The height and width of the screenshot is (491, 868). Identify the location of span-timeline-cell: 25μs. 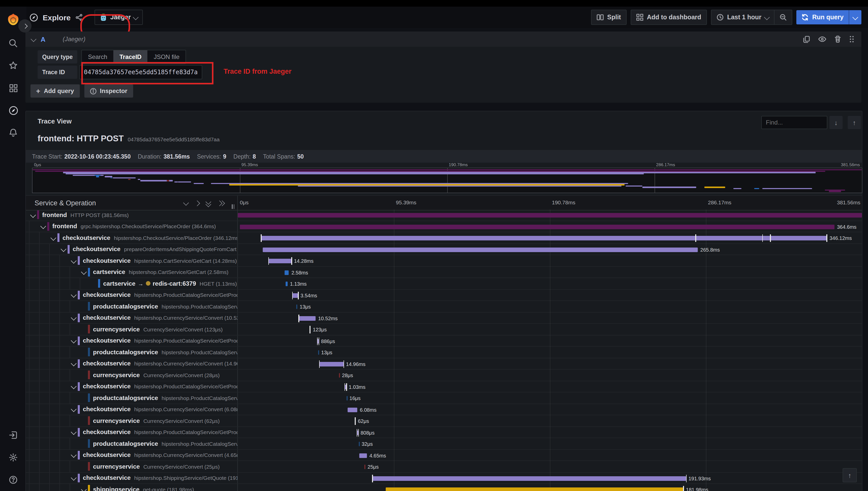
(550, 466).